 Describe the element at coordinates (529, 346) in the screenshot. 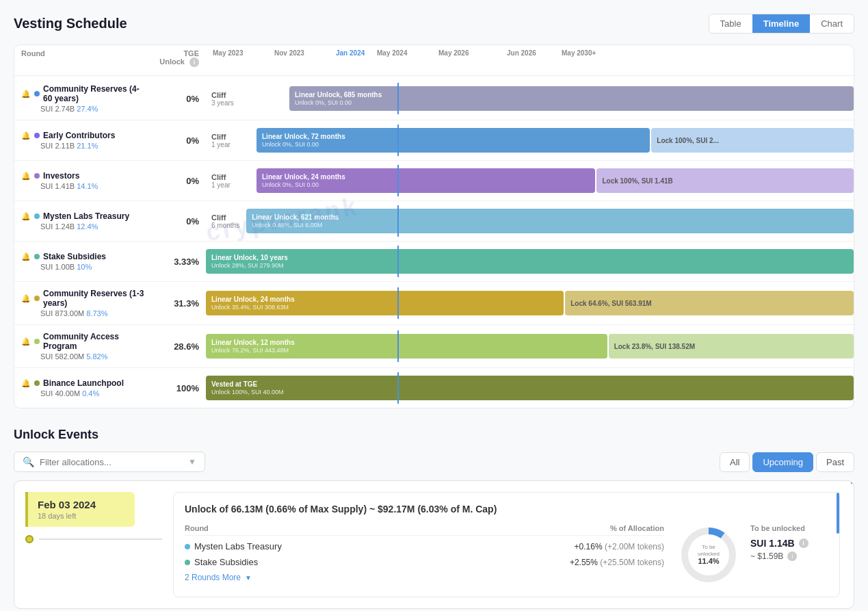

I see `timeline-cell-community-access: Linear Unlock, 12 months Unlock 76.2%, S…` at that location.